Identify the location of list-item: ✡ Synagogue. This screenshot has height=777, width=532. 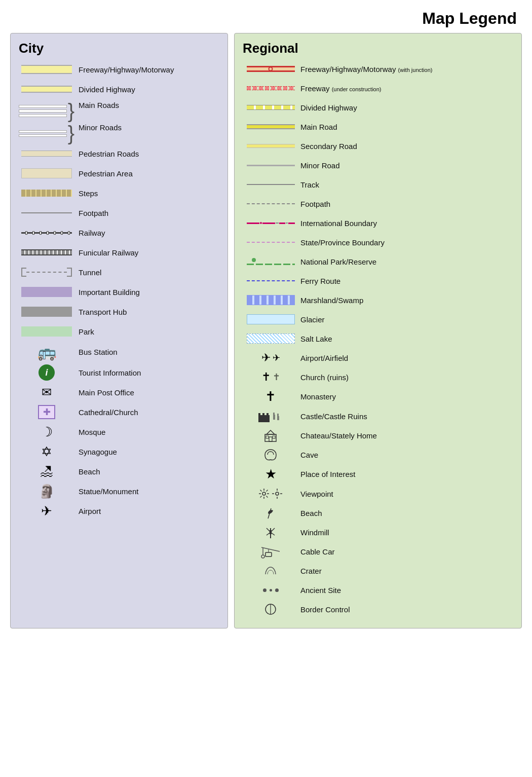
(119, 452).